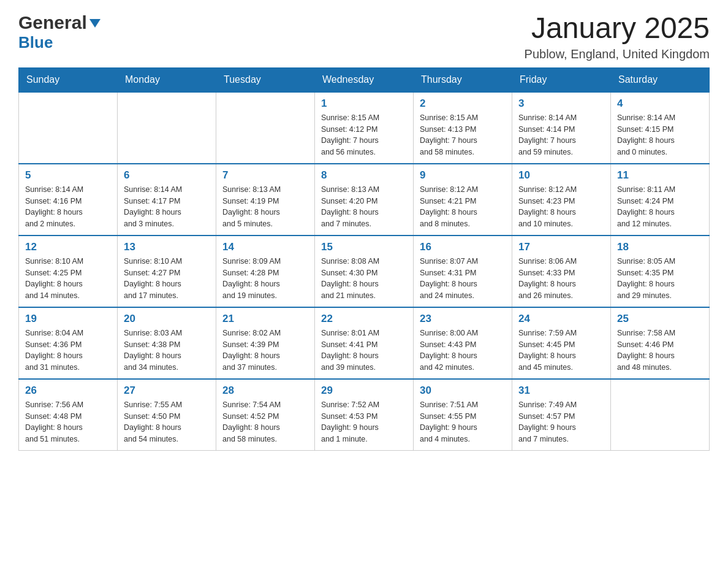 The image size is (728, 563). Describe the element at coordinates (561, 200) in the screenshot. I see `calendar-cell: 10Sunrise: 8:12 AM Sunset: 4:23 PM Dayli…` at that location.